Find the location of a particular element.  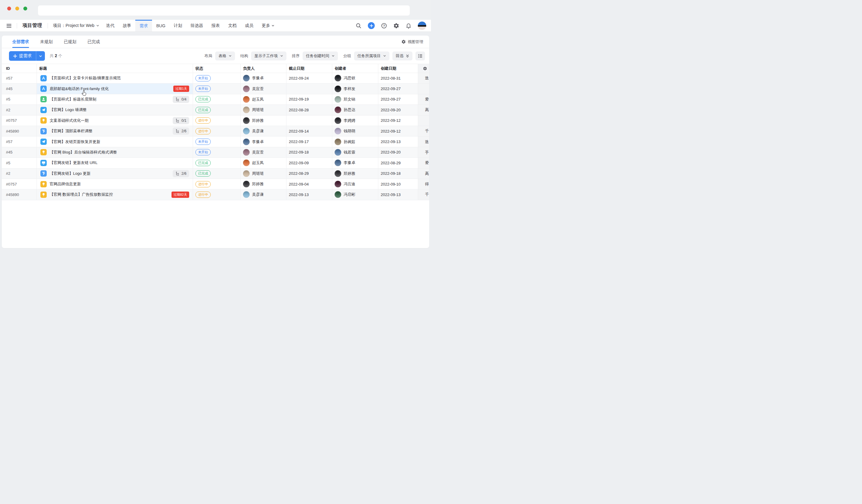

nav-item-计划: 计划 is located at coordinates (178, 26).